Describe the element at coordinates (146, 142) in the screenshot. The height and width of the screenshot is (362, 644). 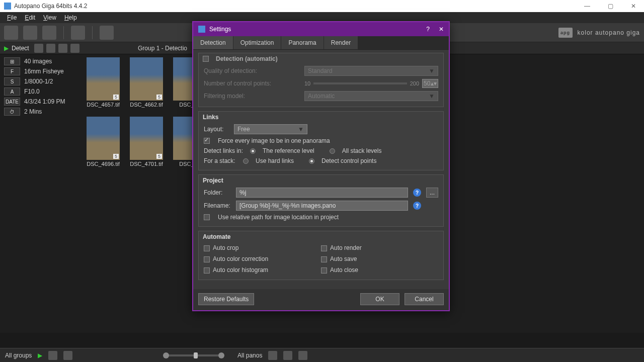
I see `thumbnail: DSC_4701.tif` at that location.